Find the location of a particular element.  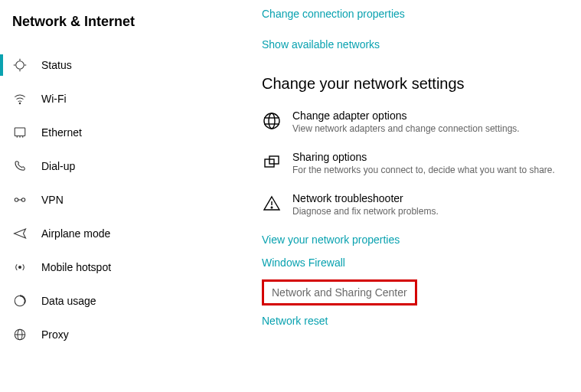

section-title: Change your network settings is located at coordinates (413, 84).